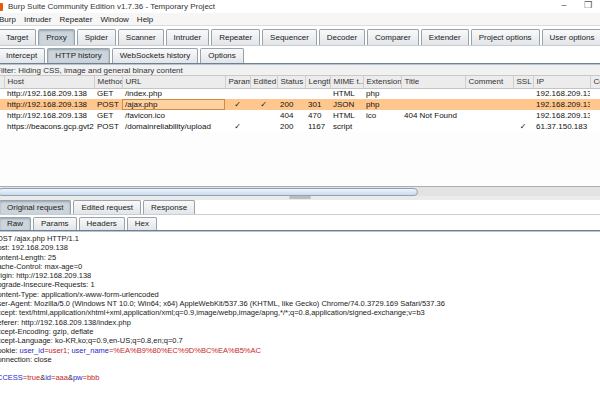 This screenshot has width=600, height=400. Describe the element at coordinates (56, 37) in the screenshot. I see `tab-proxy: Proxy` at that location.